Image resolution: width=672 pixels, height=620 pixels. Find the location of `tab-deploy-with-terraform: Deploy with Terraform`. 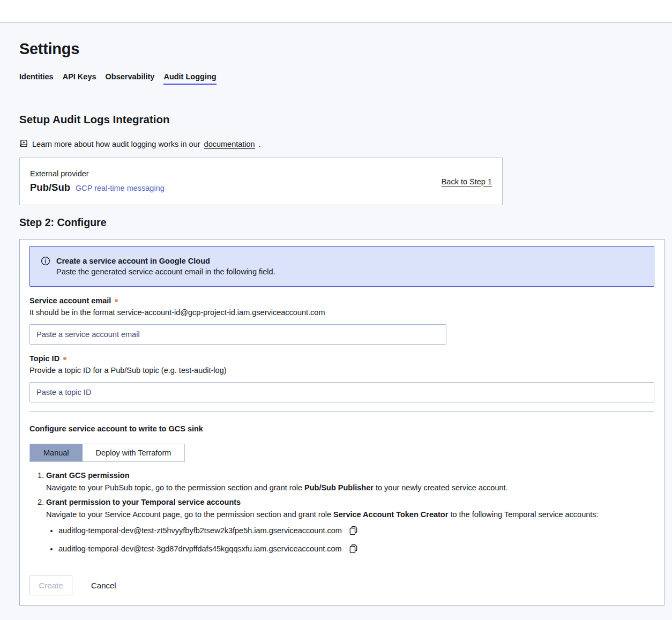

tab-deploy-with-terraform: Deploy with Terraform is located at coordinates (134, 453).